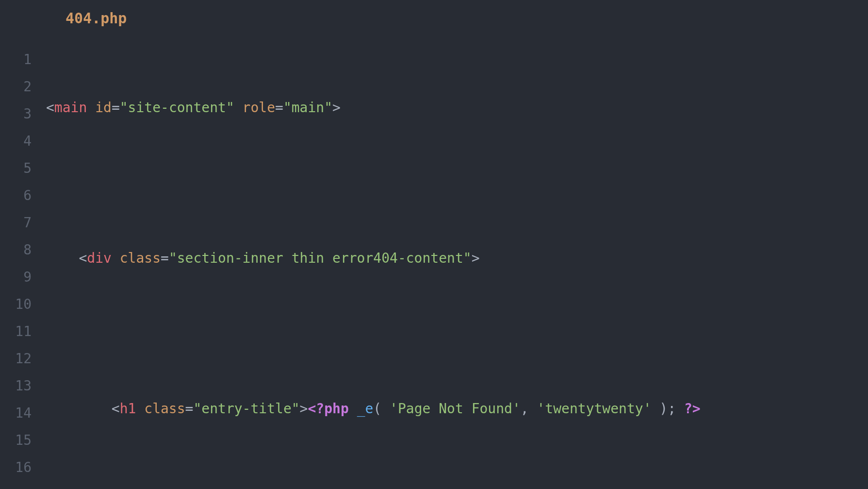 The width and height of the screenshot is (868, 489). Describe the element at coordinates (16, 60) in the screenshot. I see `line-number: 1` at that location.